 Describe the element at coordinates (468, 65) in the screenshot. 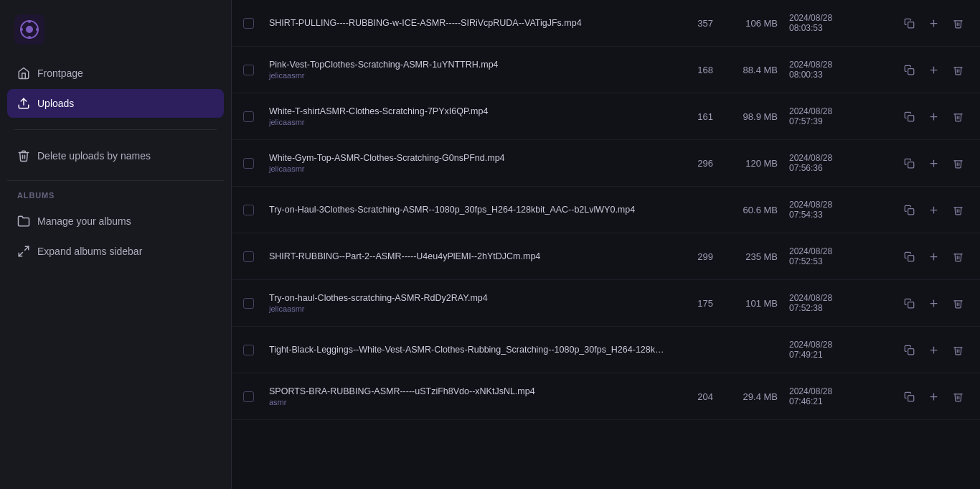

I see `row-filename: Pink-Vest-TopClothes-Scratching-ASMR-1uY…` at that location.